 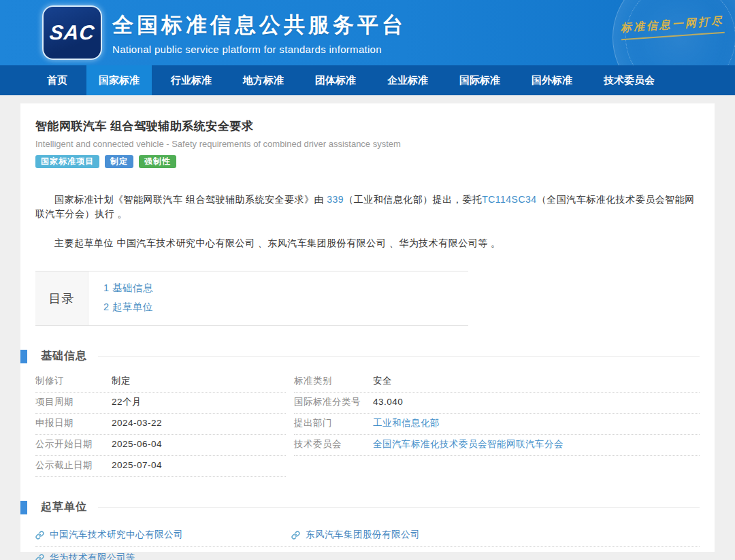 I want to click on info-label: 公示开始日期, so click(x=74, y=444).